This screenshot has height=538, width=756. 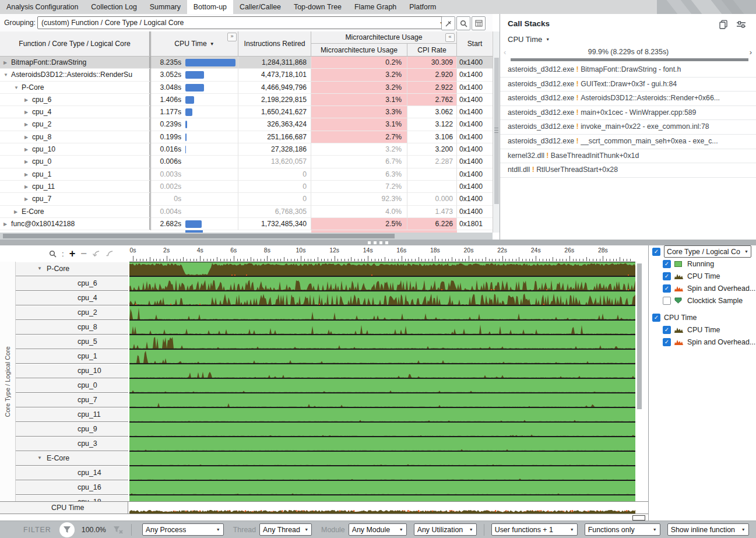 I want to click on copy-button, so click(x=723, y=24).